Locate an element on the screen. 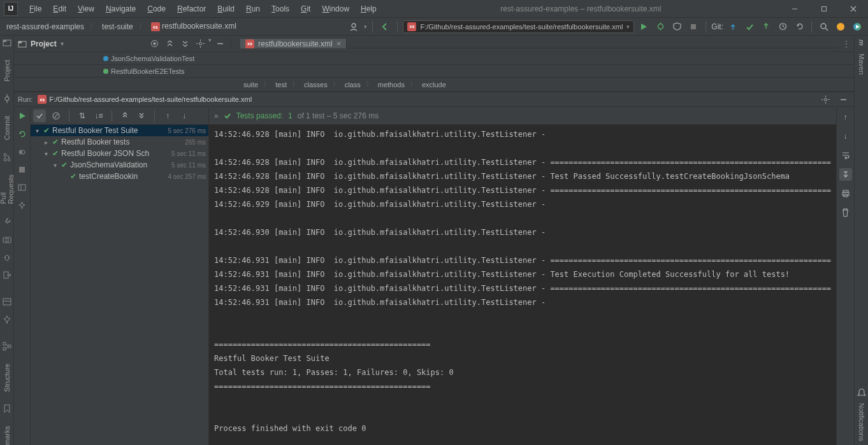 This screenshot has height=445, width=868. crumb-folder: test-suite is located at coordinates (117, 27).